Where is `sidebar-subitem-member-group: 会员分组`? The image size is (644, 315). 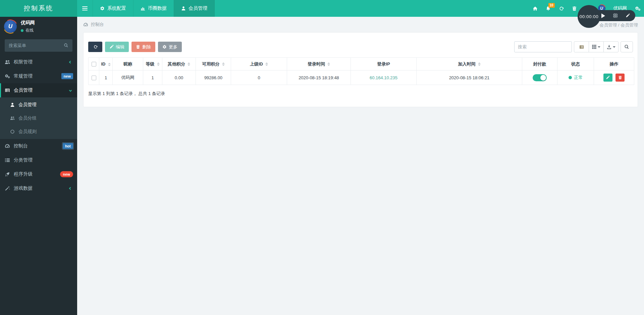
sidebar-subitem-member-group: 会员分组 is located at coordinates (39, 118).